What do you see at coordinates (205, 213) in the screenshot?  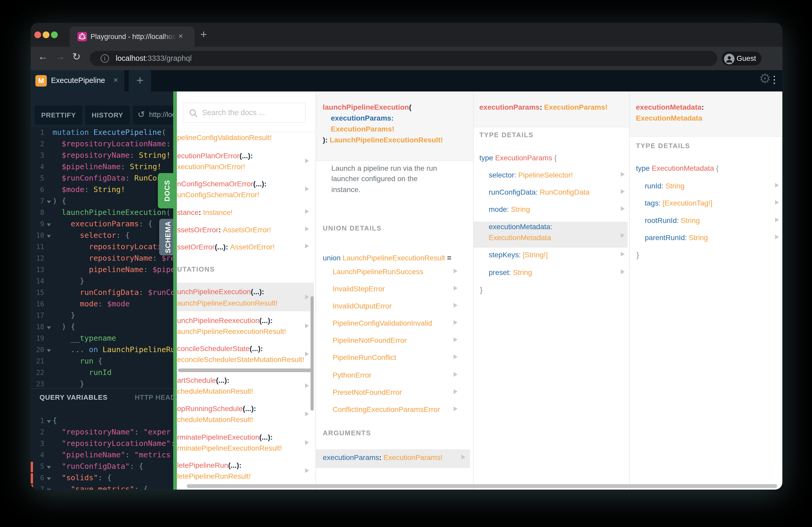 I see `doc-line: stance: Instance!` at bounding box center [205, 213].